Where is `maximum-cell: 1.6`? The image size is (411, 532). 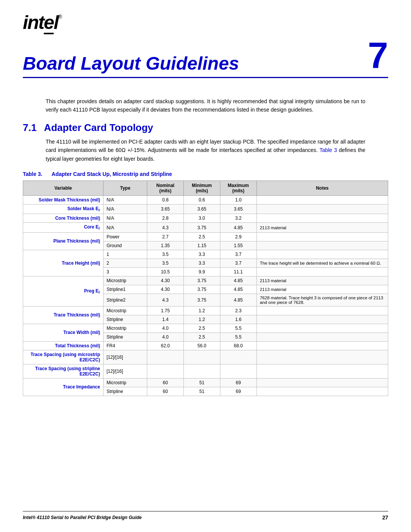 maximum-cell: 1.6 is located at coordinates (238, 319).